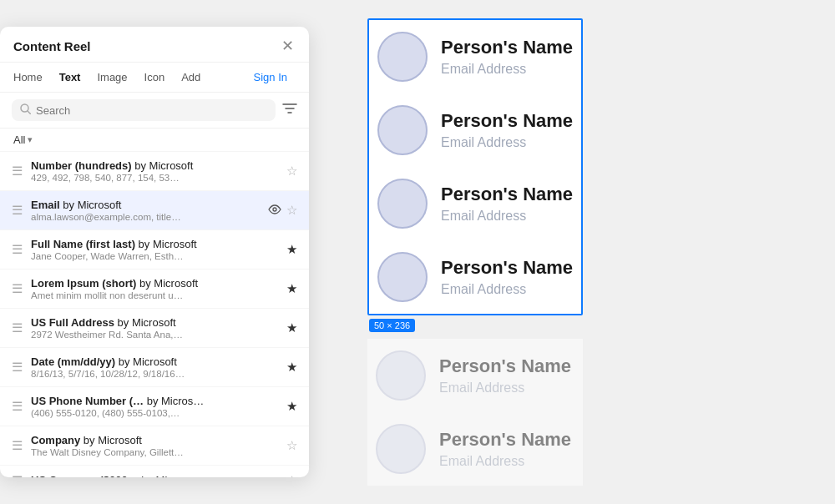  Describe the element at coordinates (70, 77) in the screenshot. I see `nav-text: Text` at that location.